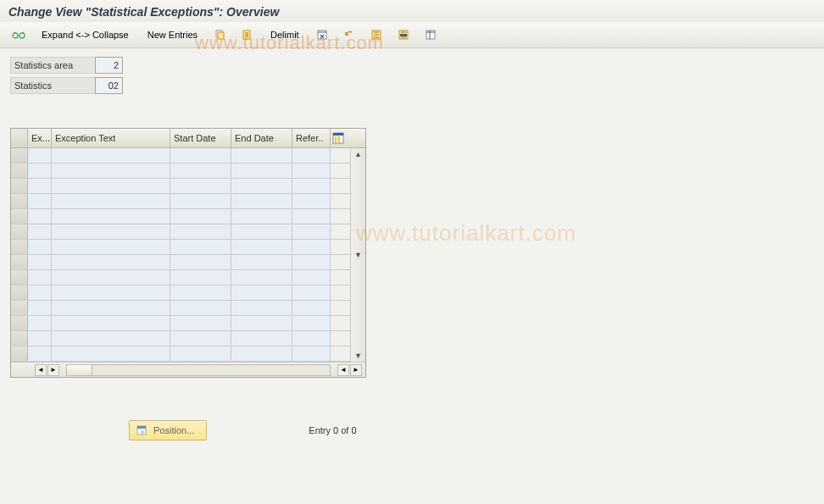 The width and height of the screenshot is (824, 504). I want to click on table-settings-button, so click(431, 35).